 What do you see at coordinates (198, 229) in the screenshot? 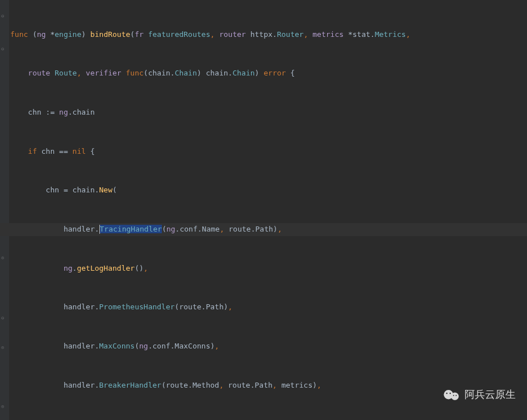
I see `token: .conf.Name` at bounding box center [198, 229].